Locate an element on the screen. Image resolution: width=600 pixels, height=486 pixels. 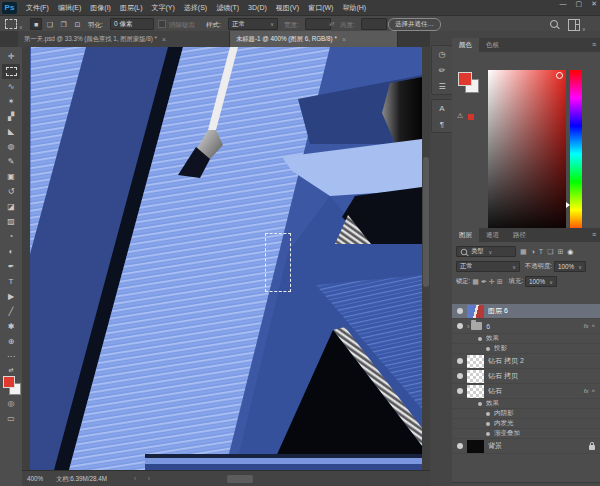
add-selection-button: ❏ is located at coordinates (50, 25).